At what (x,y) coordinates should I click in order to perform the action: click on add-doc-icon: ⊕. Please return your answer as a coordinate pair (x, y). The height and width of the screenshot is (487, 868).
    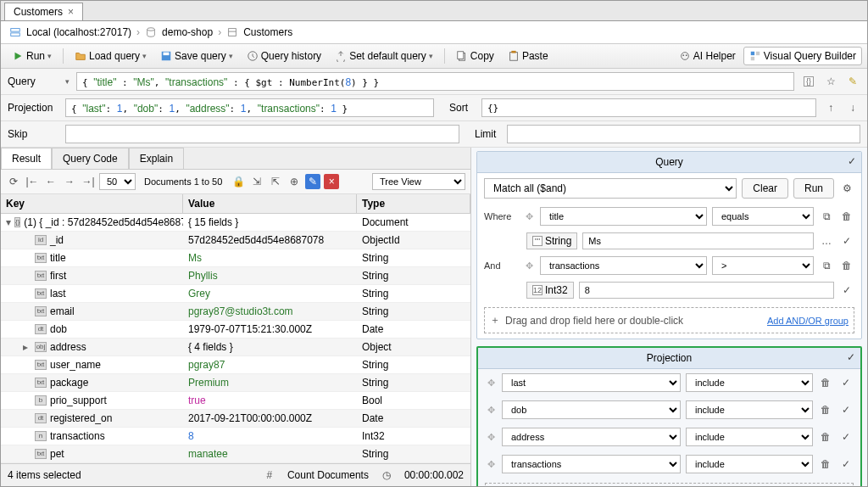
    Looking at the image, I should click on (294, 182).